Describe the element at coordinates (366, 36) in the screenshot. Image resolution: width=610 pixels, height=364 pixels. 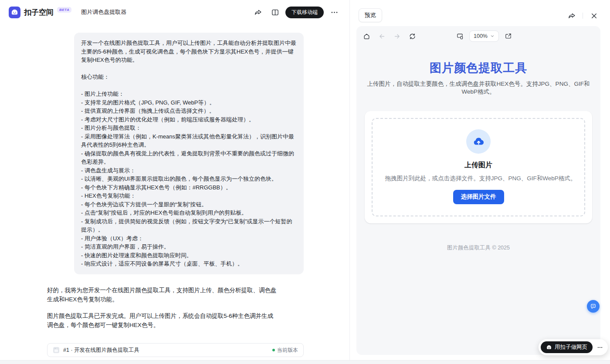
I see `home-button` at that location.